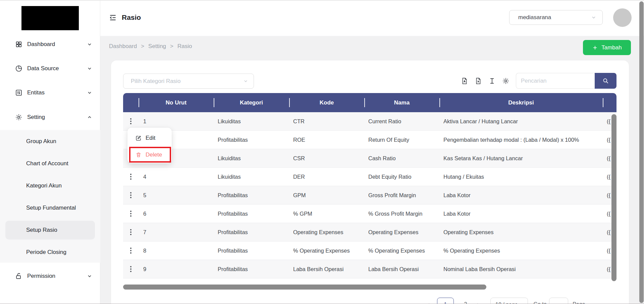 The height and width of the screenshot is (304, 644). What do you see at coordinates (402, 121) in the screenshot?
I see `cell-nama: Current Ratio` at bounding box center [402, 121].